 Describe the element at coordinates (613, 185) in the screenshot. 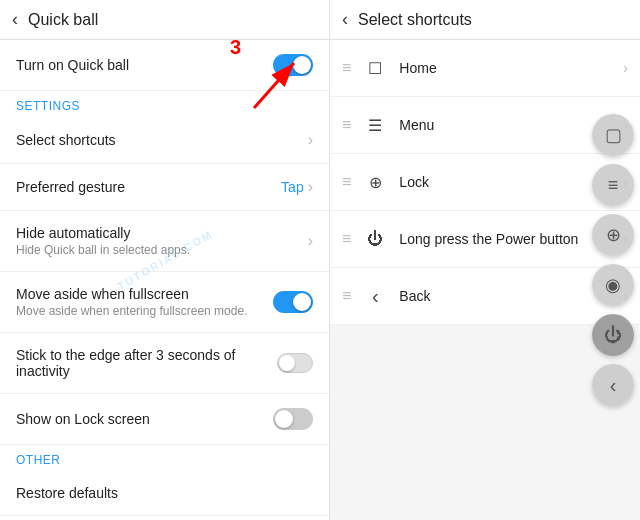

I see `qb-menu-button: ≡` at that location.